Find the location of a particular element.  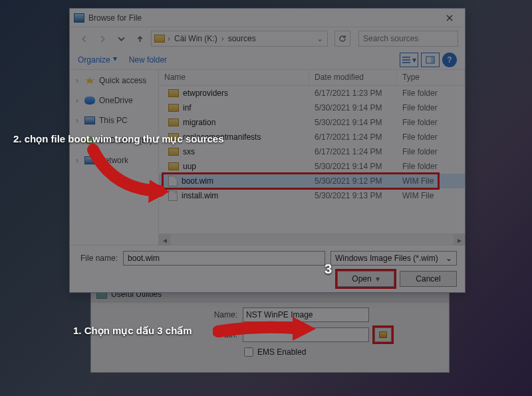

background-window: Useful Utilities Name: Path: EMS Enabled is located at coordinates (270, 329).